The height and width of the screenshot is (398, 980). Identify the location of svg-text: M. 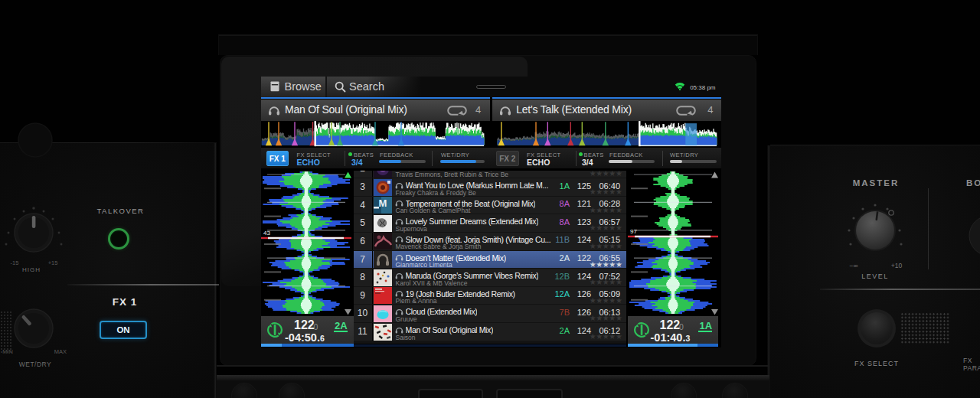
(383, 204).